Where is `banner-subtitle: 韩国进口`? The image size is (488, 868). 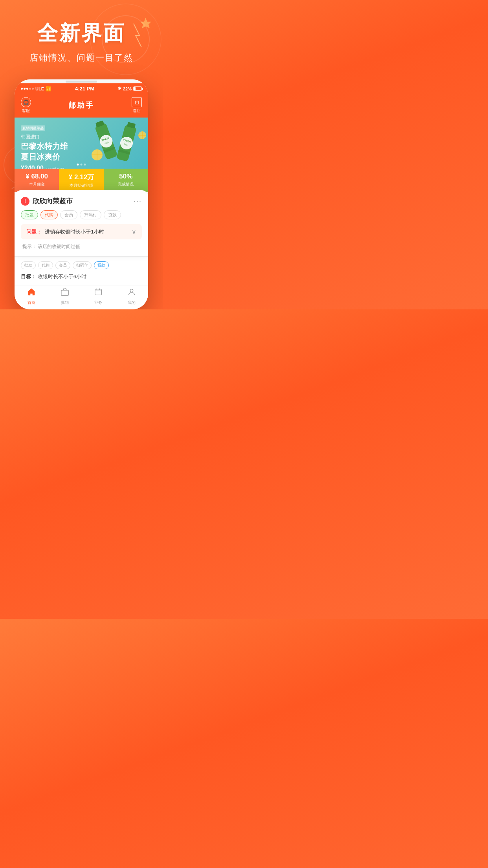
banner-subtitle: 韩国进口 is located at coordinates (44, 137).